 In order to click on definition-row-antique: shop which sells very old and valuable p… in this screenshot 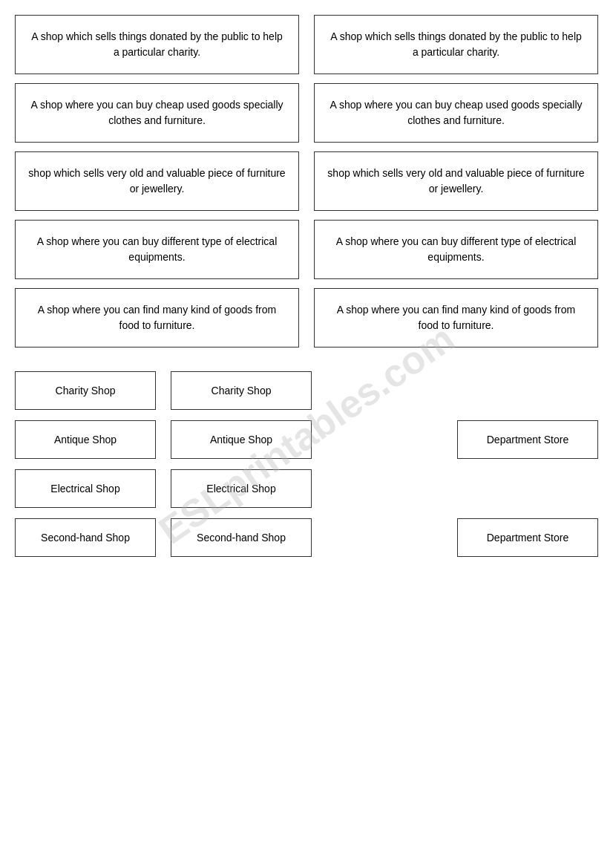, I will do `click(306, 181)`.